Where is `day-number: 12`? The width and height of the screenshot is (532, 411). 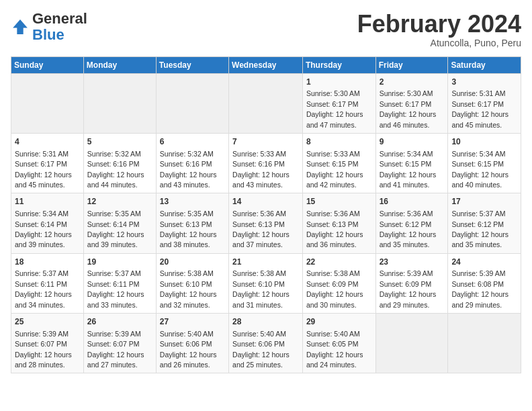
day-number: 12 is located at coordinates (120, 201).